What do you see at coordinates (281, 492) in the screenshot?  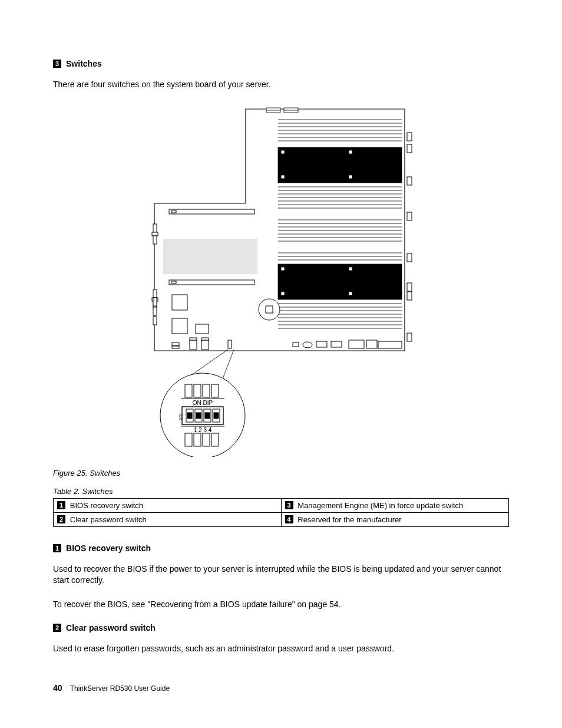 I see `table-caption: Table 2. Switches` at bounding box center [281, 492].